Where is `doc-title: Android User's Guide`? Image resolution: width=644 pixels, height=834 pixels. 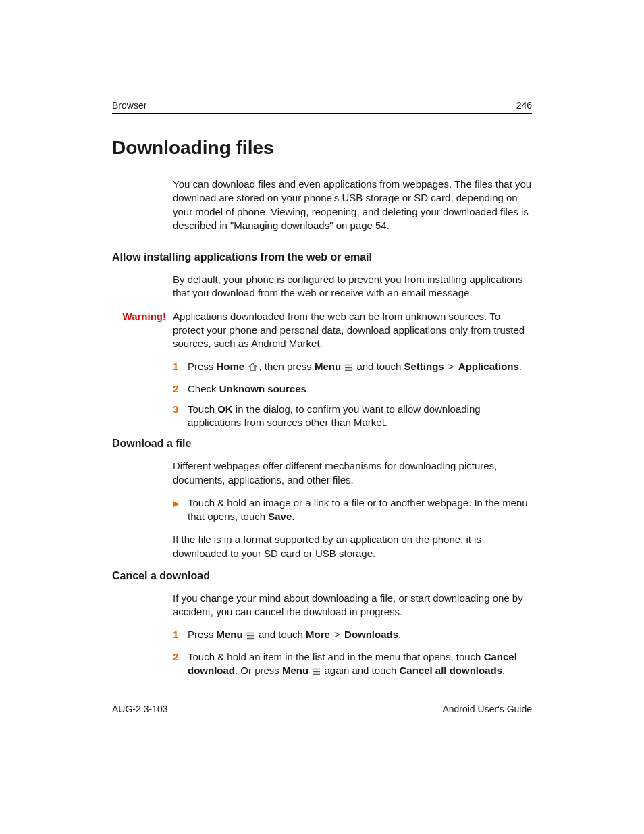 doc-title: Android User's Guide is located at coordinates (487, 709).